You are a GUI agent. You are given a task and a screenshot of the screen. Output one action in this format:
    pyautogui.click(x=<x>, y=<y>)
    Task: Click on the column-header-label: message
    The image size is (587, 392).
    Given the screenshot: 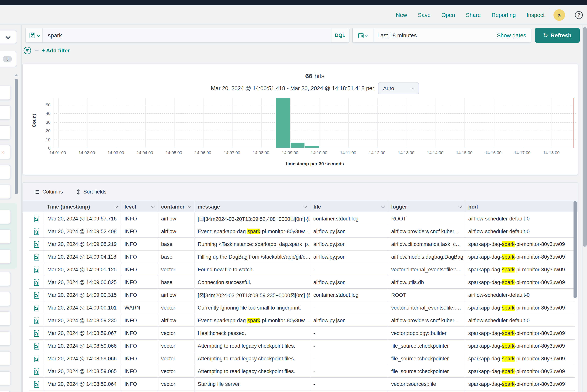 What is the action you would take?
    pyautogui.click(x=209, y=206)
    